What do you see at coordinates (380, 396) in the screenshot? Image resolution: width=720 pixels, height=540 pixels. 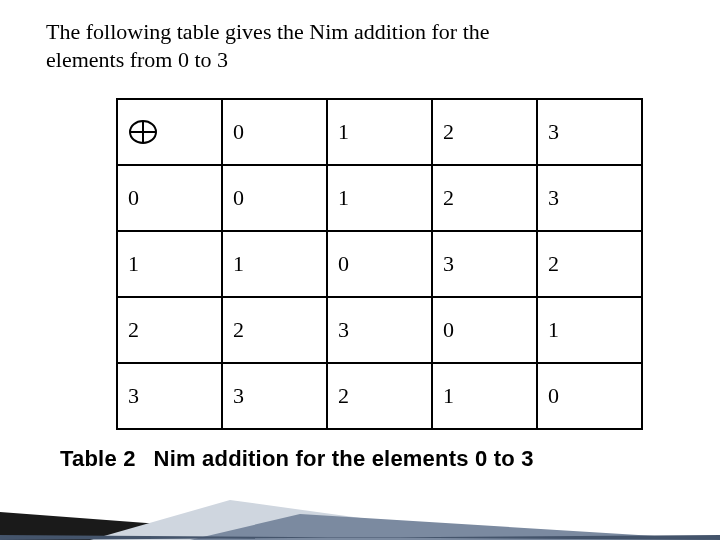 I see `table-row: 3 3 2 1 0` at bounding box center [380, 396].